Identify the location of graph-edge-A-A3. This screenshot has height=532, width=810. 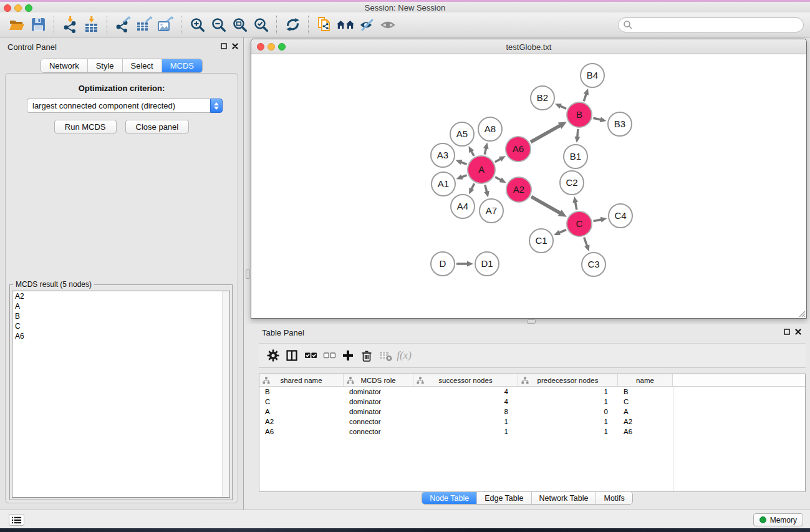
(464, 163).